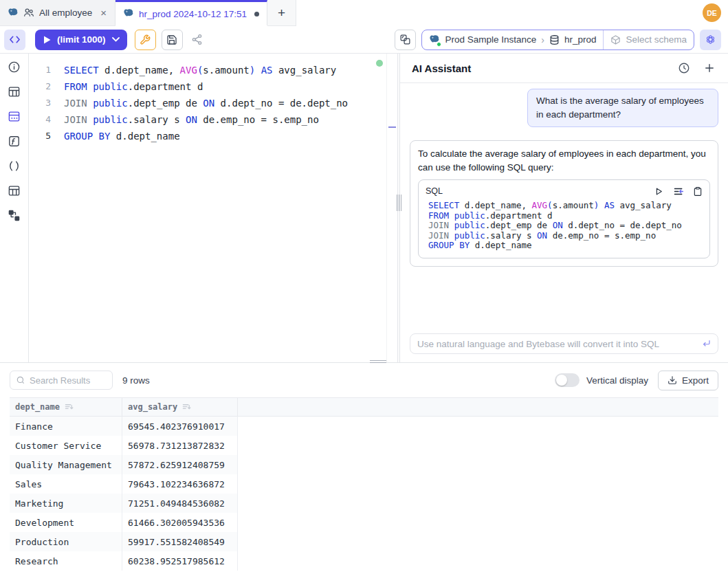 The image size is (728, 574). Describe the element at coordinates (66, 503) in the screenshot. I see `table-cell: Marketing` at that location.